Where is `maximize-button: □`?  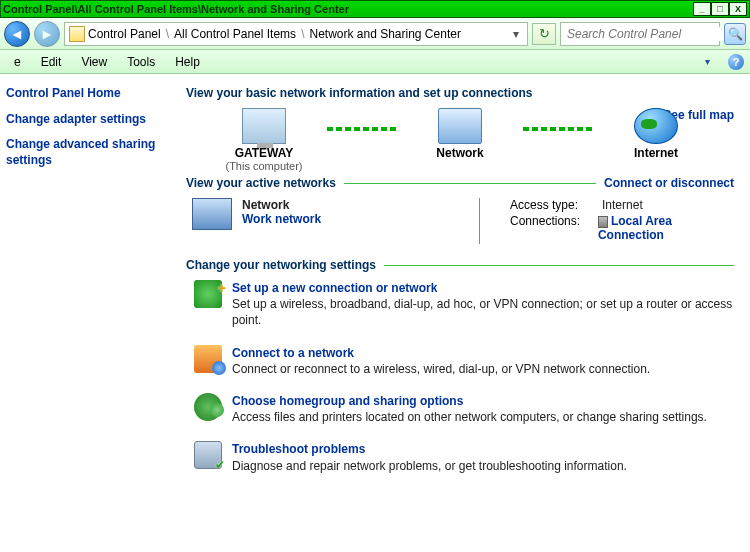
maximize-button: □ is located at coordinates (720, 9).